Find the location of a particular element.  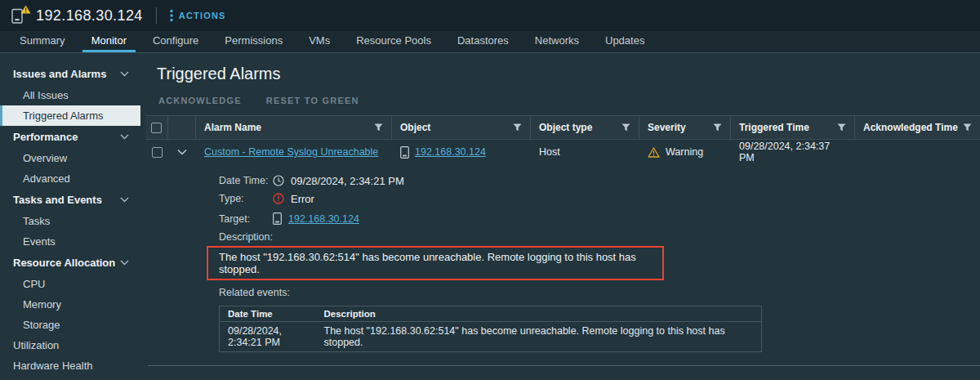

column-label: Triggered Time is located at coordinates (774, 127).